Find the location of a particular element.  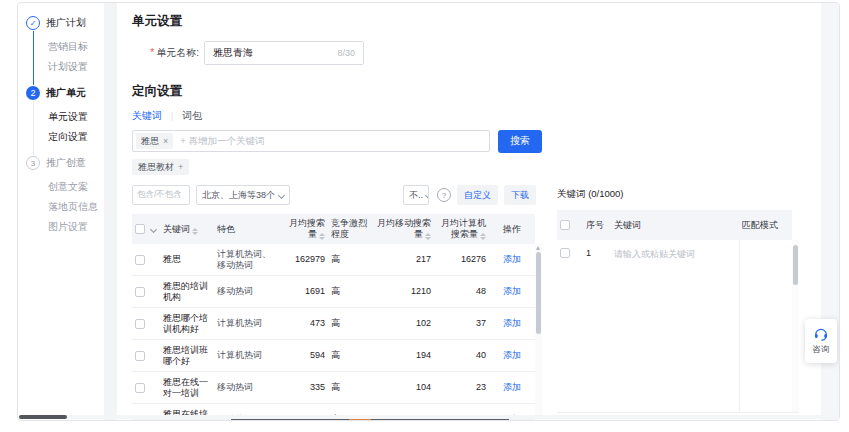

cell-feature: 计算机热词 is located at coordinates (247, 356).